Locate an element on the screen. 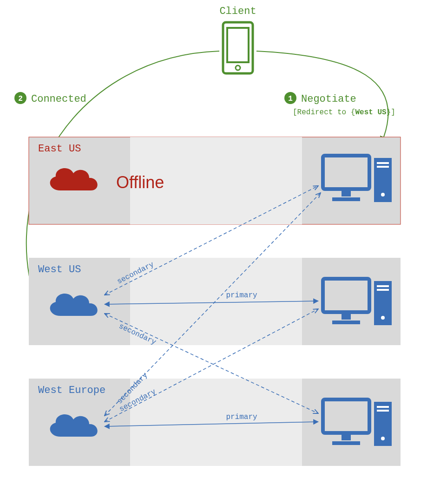 Image resolution: width=427 pixels, height=504 pixels. region-eastus-status: Offline is located at coordinates (140, 182).